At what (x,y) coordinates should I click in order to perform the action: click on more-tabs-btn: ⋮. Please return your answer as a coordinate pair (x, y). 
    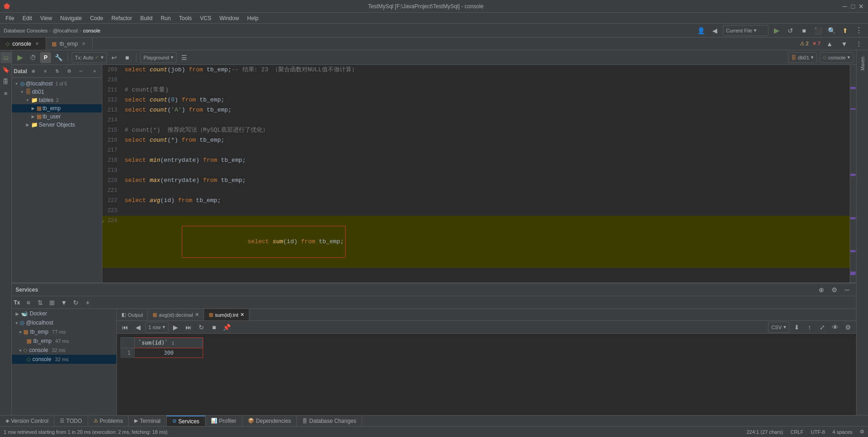
    Looking at the image, I should click on (859, 44).